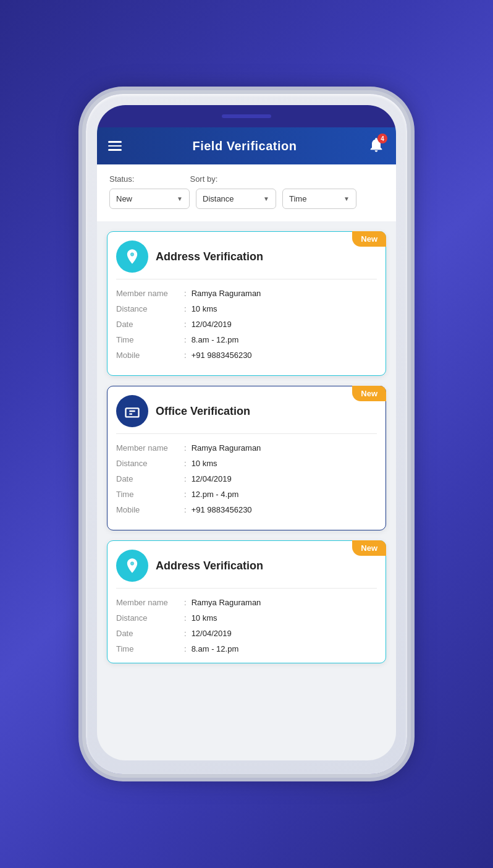 The width and height of the screenshot is (493, 868). Describe the element at coordinates (369, 548) in the screenshot. I see `card-3-new-badge: New` at that location.